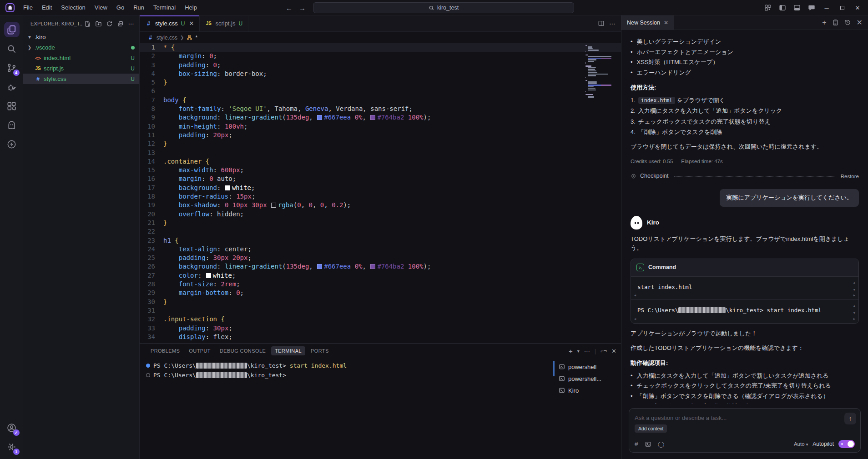 The image size is (868, 459). Describe the element at coordinates (824, 23) in the screenshot. I see `new-session-icon: +` at that location.